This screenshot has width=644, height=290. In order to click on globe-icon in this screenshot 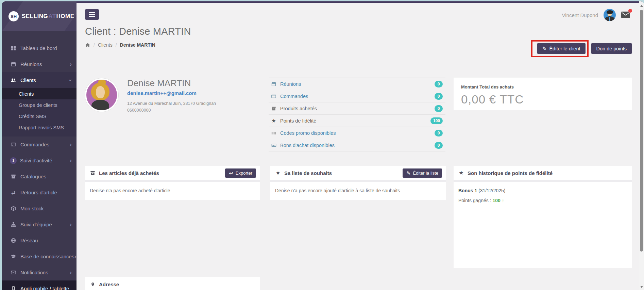, I will do `click(13, 241)`.